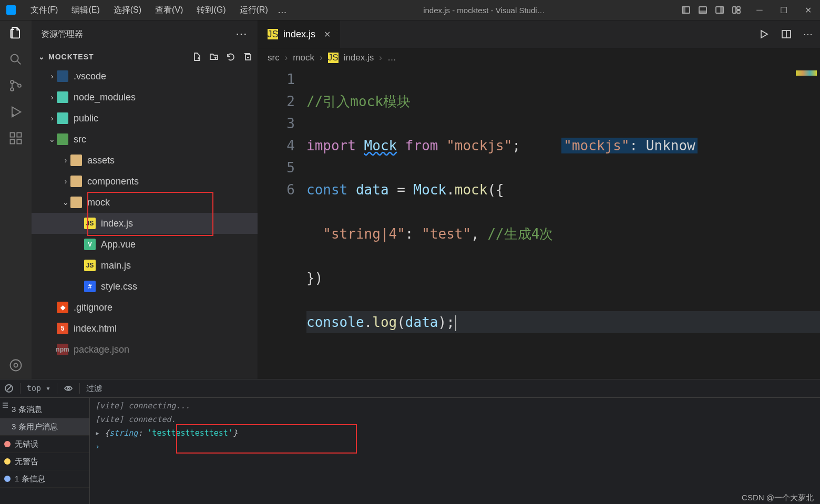 The width and height of the screenshot is (820, 504). I want to click on tree-row: ◆.gitignore, so click(145, 307).